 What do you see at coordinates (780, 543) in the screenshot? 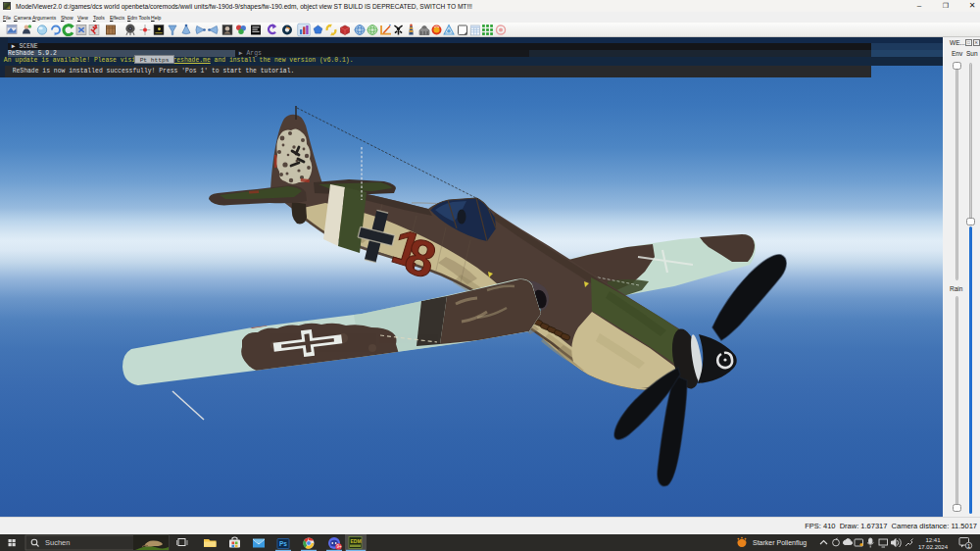
I see `svg-text: Starker Pollenflug` at bounding box center [780, 543].